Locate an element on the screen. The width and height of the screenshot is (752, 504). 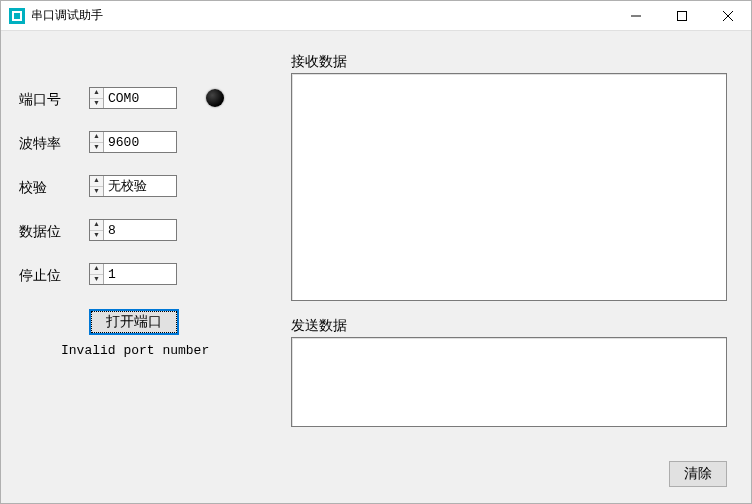
label-databits: 数据位 is located at coordinates (40, 232).